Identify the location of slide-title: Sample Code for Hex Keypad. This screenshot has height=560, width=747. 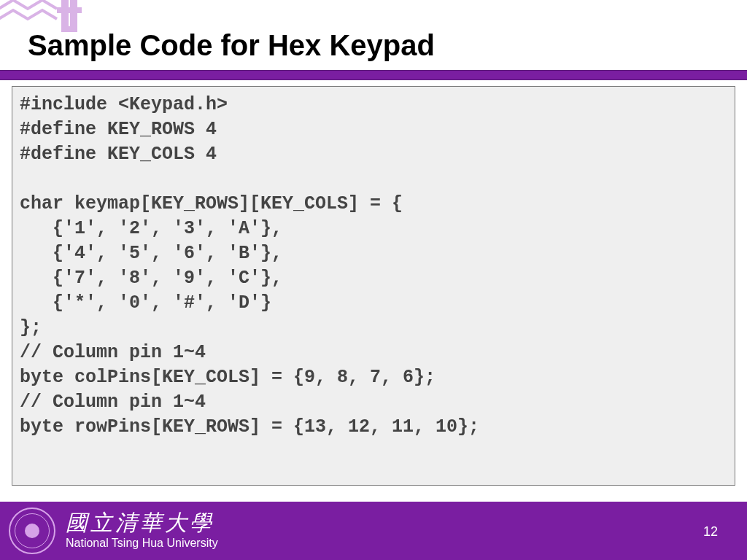
(231, 45).